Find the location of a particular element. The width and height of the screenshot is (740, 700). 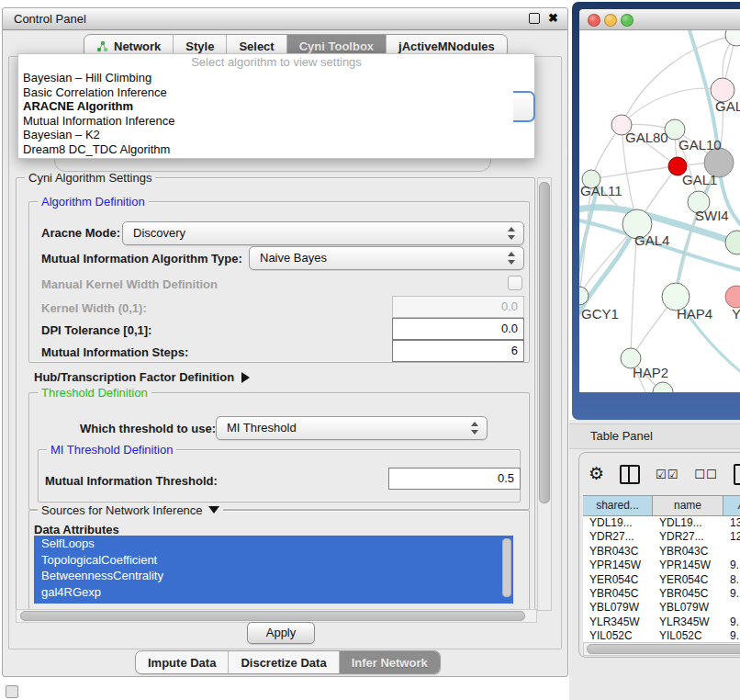

group-title: Cyni Algorithm Settings is located at coordinates (90, 178).